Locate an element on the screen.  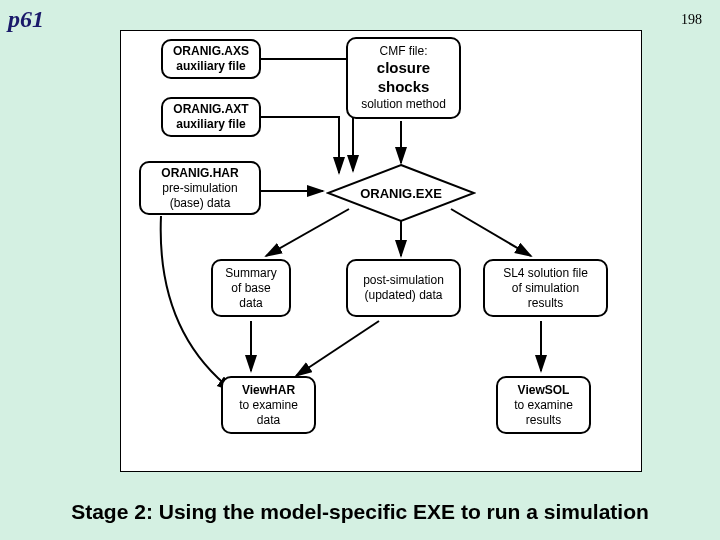
box-axs: ORANIG.AXS auxiliary file is located at coordinates (211, 59).